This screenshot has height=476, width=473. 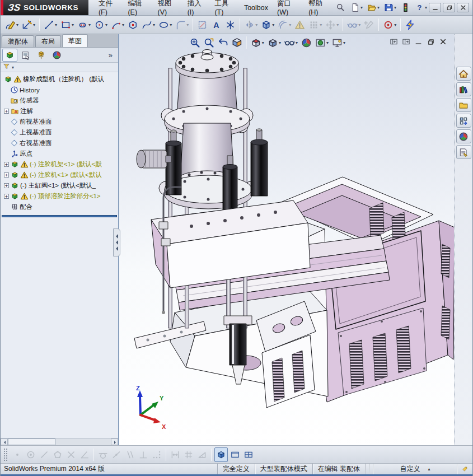 I want to click on apply-scene-button: ▾, so click(x=322, y=43).